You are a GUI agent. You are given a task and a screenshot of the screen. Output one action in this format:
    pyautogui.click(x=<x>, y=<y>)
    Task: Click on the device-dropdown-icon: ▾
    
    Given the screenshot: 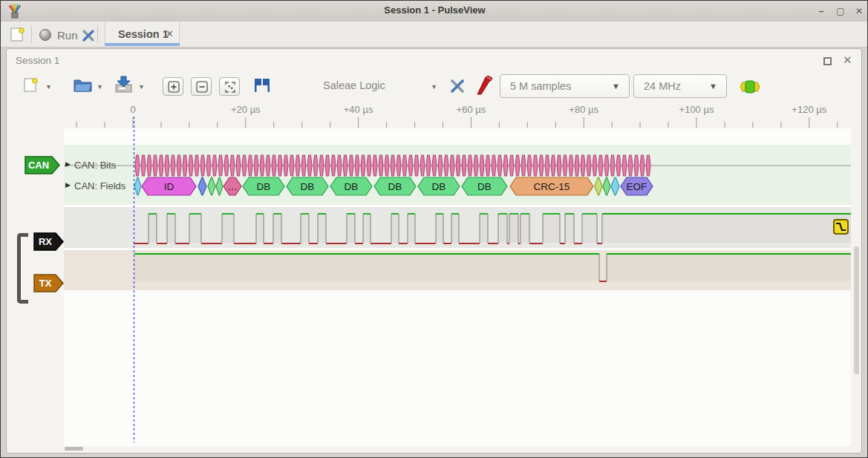 What is the action you would take?
    pyautogui.click(x=434, y=86)
    